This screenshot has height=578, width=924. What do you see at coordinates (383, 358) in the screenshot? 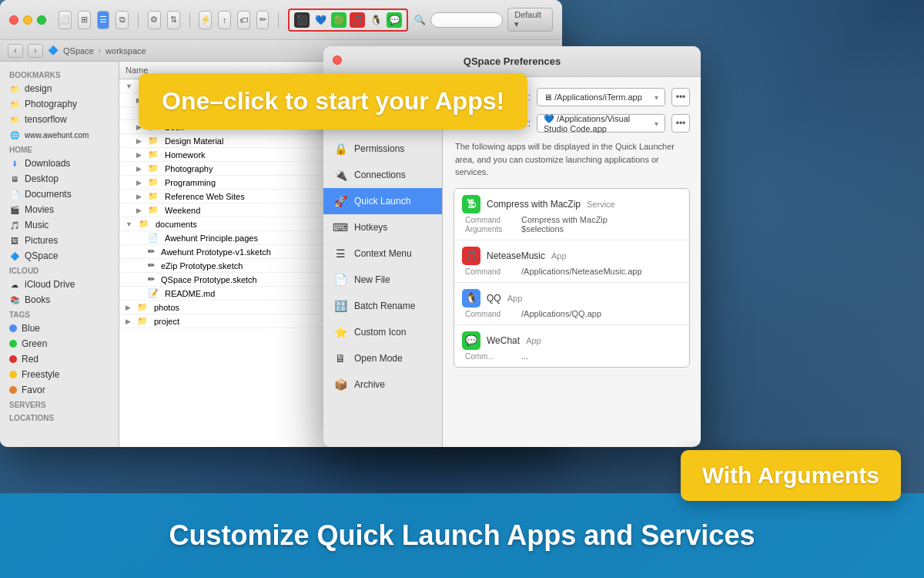
I see `prefs-item-open-mode: 🖥 Open Mode` at bounding box center [383, 358].